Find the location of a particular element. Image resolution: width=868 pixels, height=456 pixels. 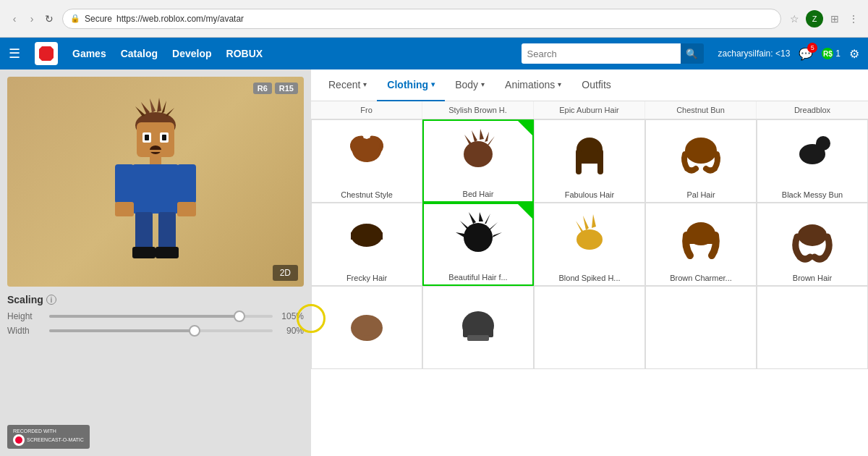

item-cell-r2-c1 is located at coordinates (478, 327).